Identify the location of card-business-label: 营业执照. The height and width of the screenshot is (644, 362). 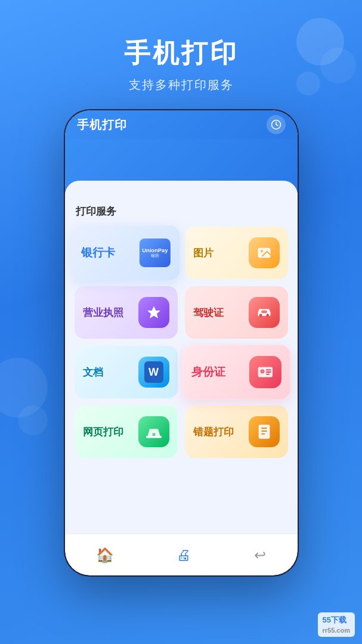
(103, 312).